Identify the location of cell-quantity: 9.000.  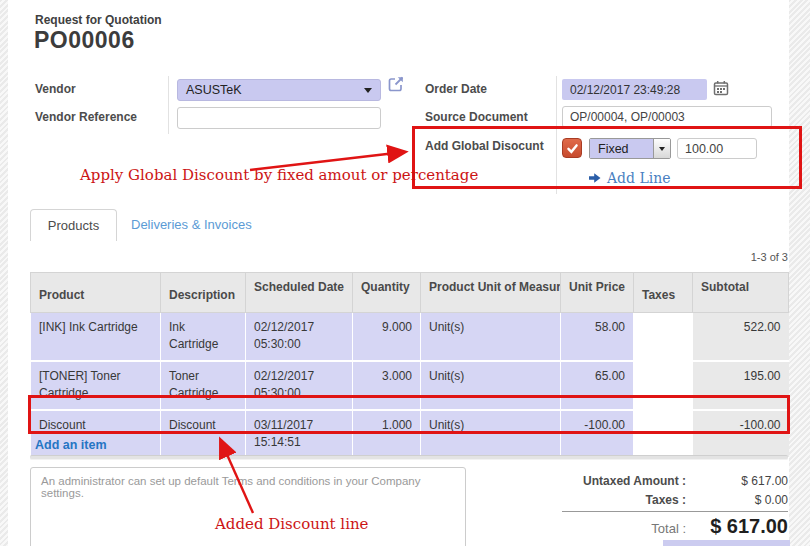
(387, 337).